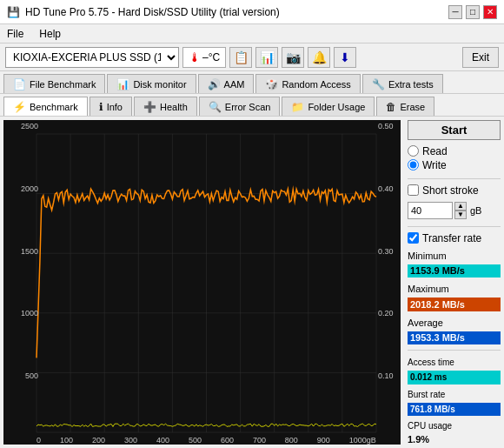  Describe the element at coordinates (454, 304) in the screenshot. I see `maximum-value: 2018.2 MB/s` at that location.